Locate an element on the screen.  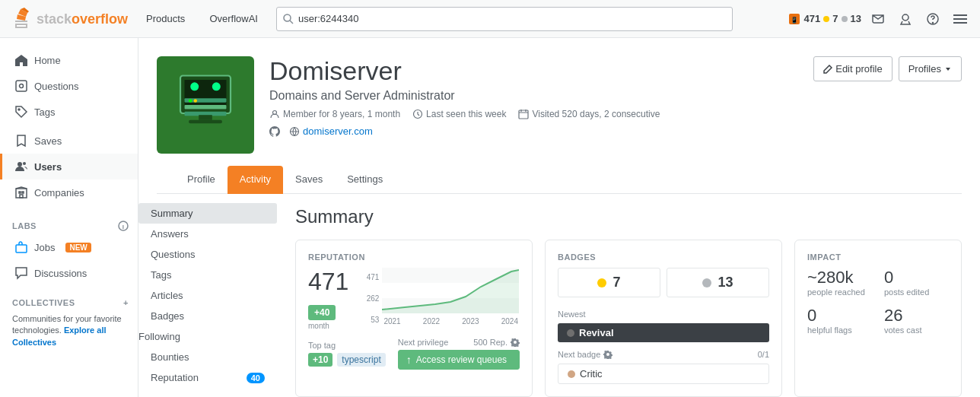
building-icon is located at coordinates (21, 192).